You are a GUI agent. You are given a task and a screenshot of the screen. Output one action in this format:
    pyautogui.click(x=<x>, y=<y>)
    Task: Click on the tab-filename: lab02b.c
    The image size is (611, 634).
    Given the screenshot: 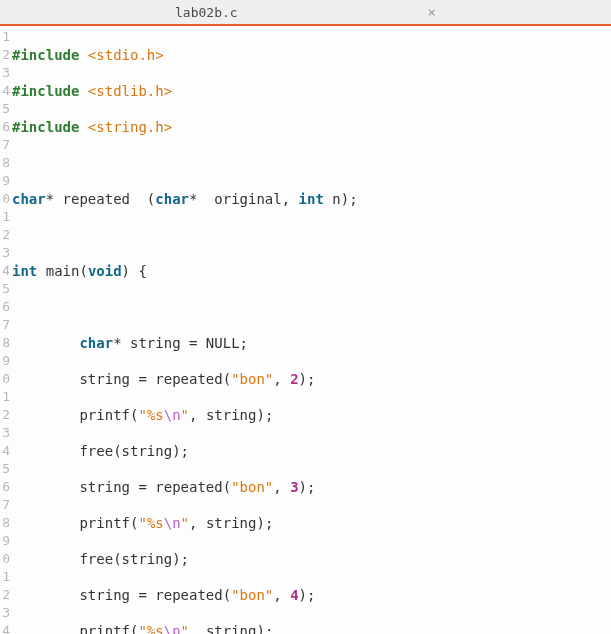 What is the action you would take?
    pyautogui.click(x=206, y=12)
    